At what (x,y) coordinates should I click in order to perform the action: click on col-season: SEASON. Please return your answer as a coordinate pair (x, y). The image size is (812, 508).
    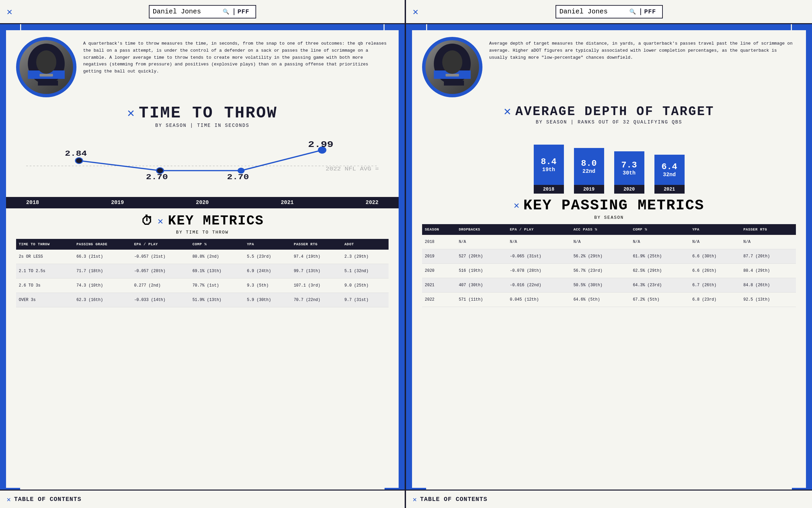
    Looking at the image, I should click on (439, 229).